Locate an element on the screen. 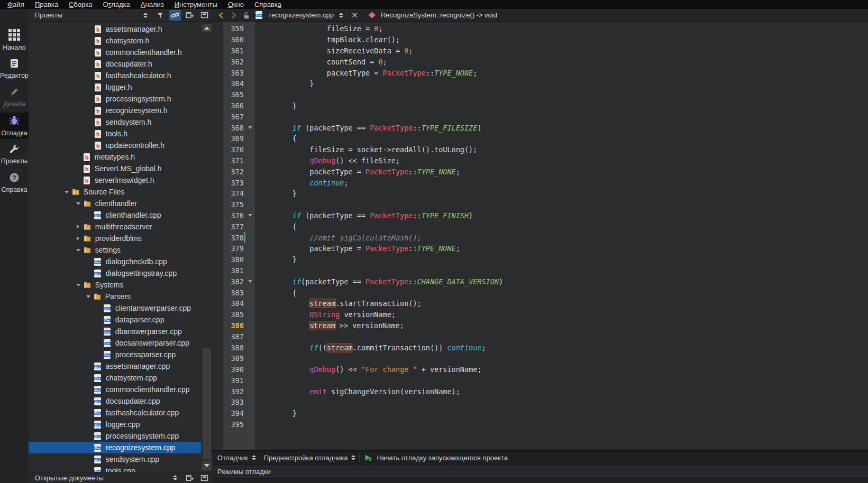  code-text: sizeReceiveData = 0; is located at coordinates (334, 51).